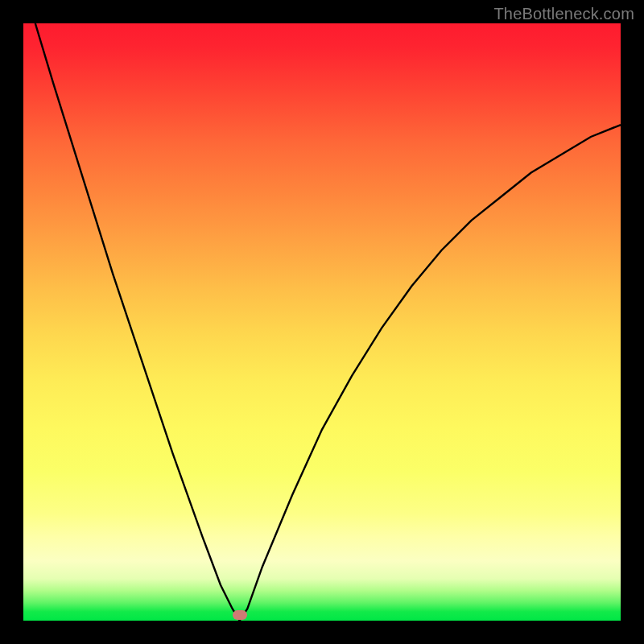 Image resolution: width=644 pixels, height=644 pixels. What do you see at coordinates (240, 615) in the screenshot?
I see `optimal-point-marker` at bounding box center [240, 615].